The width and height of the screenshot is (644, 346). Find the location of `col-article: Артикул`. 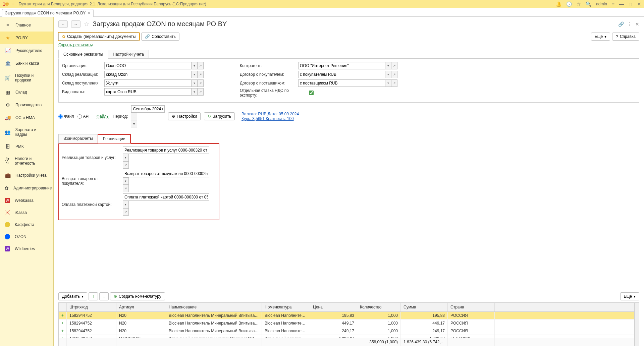

col-article: Артикул is located at coordinates (141, 307).